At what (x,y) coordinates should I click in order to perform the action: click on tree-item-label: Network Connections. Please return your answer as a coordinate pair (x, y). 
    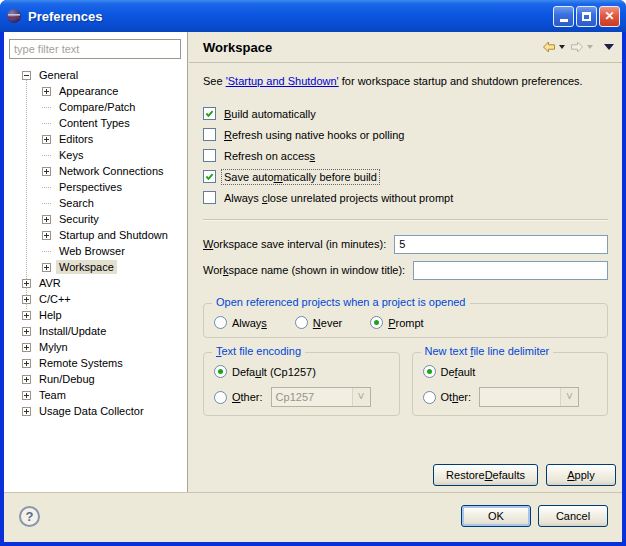
    Looking at the image, I should click on (112, 171).